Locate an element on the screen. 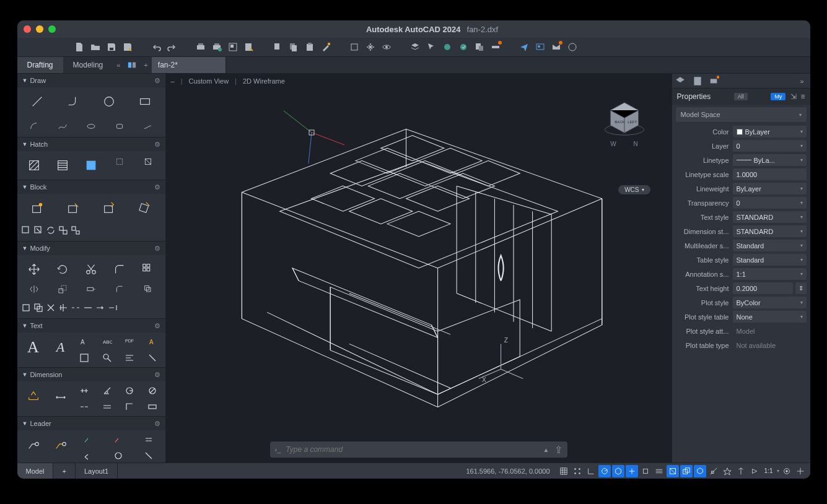 The image size is (827, 504). quickview-icon is located at coordinates (132, 65).